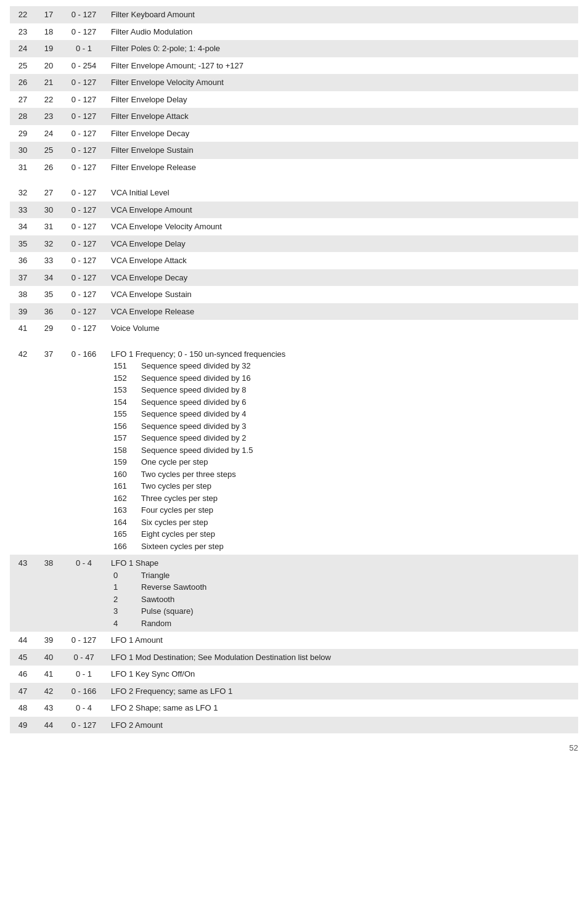  What do you see at coordinates (23, 725) in the screenshot?
I see `param-number: 49` at bounding box center [23, 725].